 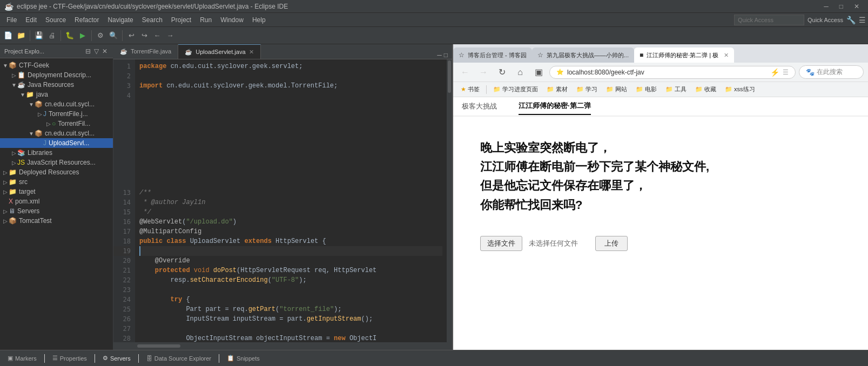 What do you see at coordinates (219, 52) in the screenshot?
I see `editor-tab-uploadservlet: ☕ UploadServlet.java ✕` at bounding box center [219, 52].